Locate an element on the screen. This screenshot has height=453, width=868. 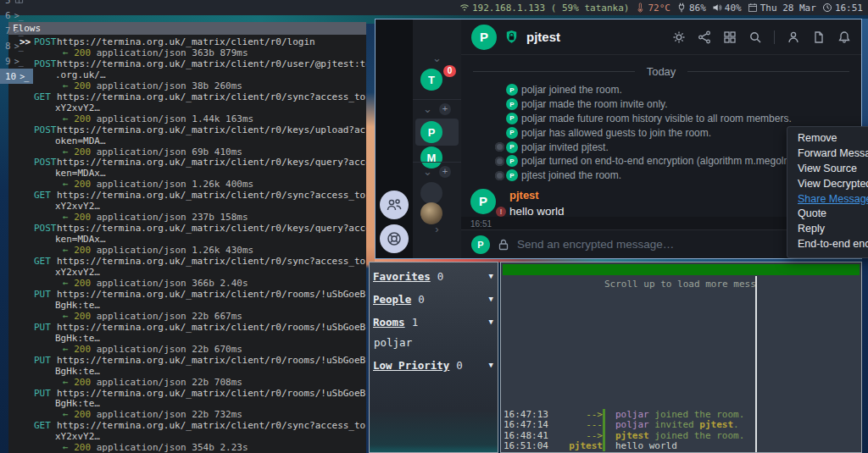
state-event: Ppoljar made the room invite only. is located at coordinates (661, 105).